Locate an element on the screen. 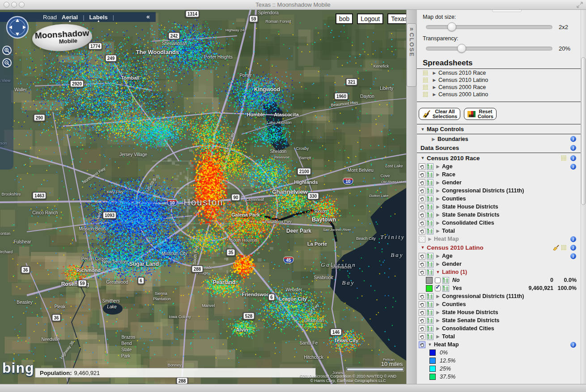 Image resolution: width=586 pixels, height=392 pixels. map-pan-compass is located at coordinates (17, 27).